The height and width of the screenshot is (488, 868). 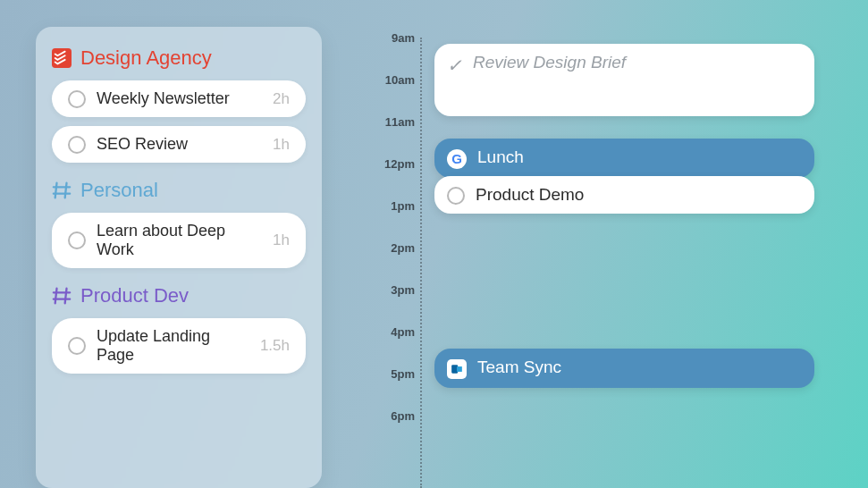 I want to click on hour-label: 9am, so click(x=395, y=38).